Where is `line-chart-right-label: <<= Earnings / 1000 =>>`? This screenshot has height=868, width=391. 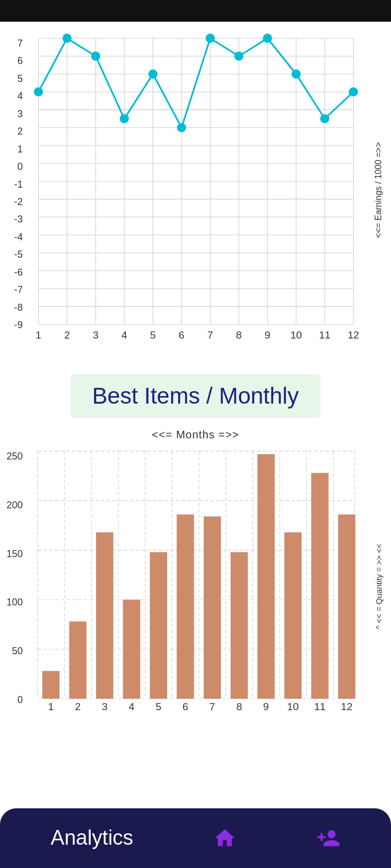
line-chart-right-label: <<= Earnings / 1000 =>> is located at coordinates (379, 190).